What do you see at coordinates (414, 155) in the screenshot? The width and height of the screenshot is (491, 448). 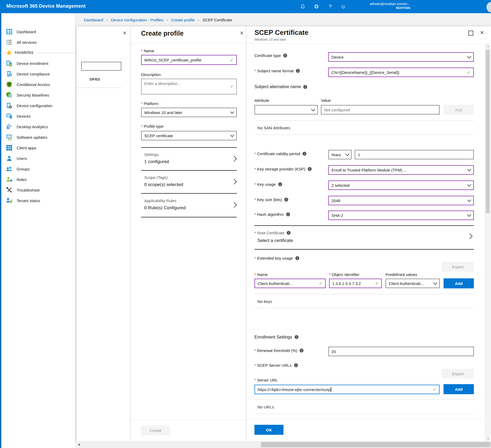 I see `validity-value-input: 1` at bounding box center [414, 155].